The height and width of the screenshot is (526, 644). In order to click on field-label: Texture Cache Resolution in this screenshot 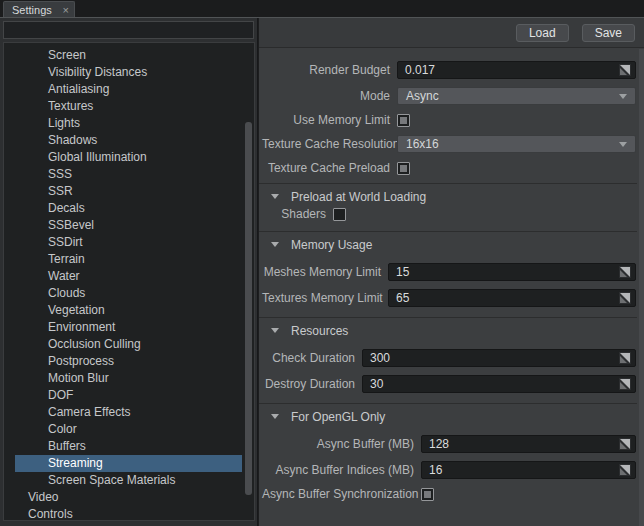, I will do `click(330, 144)`.